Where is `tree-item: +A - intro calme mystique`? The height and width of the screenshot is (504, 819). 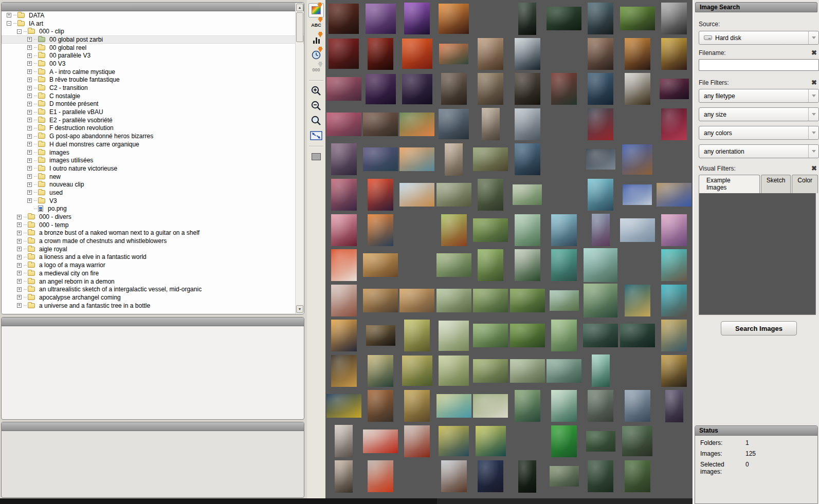 tree-item: +A - intro calme mystique is located at coordinates (153, 72).